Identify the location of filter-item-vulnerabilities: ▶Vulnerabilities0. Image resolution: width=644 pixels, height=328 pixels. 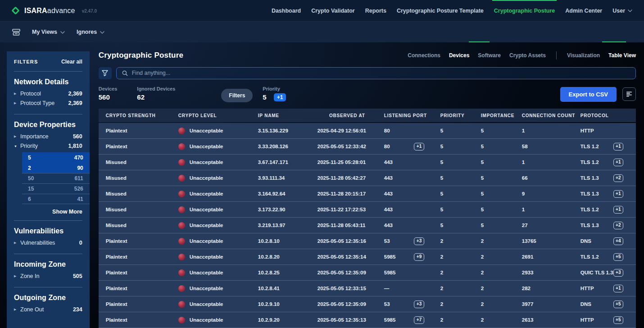
(48, 243).